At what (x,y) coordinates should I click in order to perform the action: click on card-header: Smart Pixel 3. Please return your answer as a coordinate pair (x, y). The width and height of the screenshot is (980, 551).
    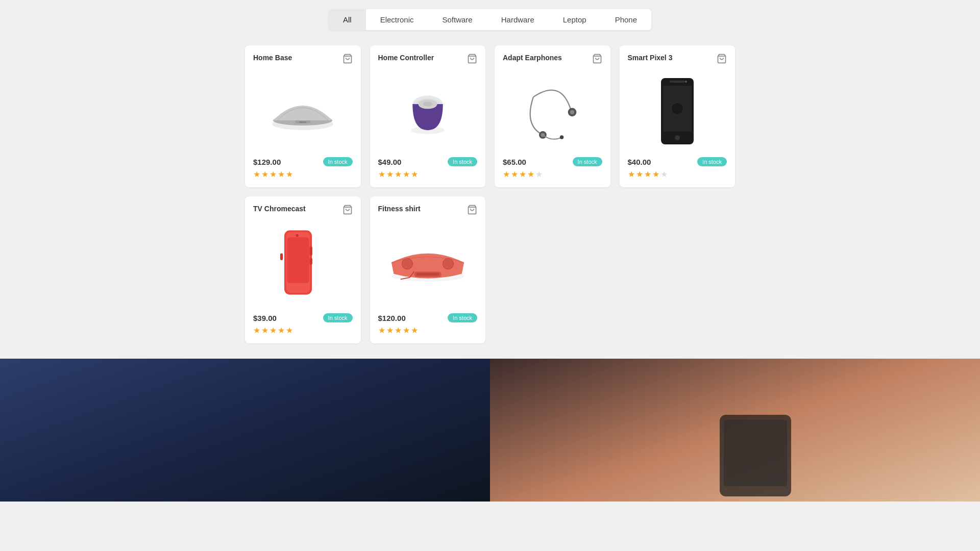
    Looking at the image, I should click on (678, 60).